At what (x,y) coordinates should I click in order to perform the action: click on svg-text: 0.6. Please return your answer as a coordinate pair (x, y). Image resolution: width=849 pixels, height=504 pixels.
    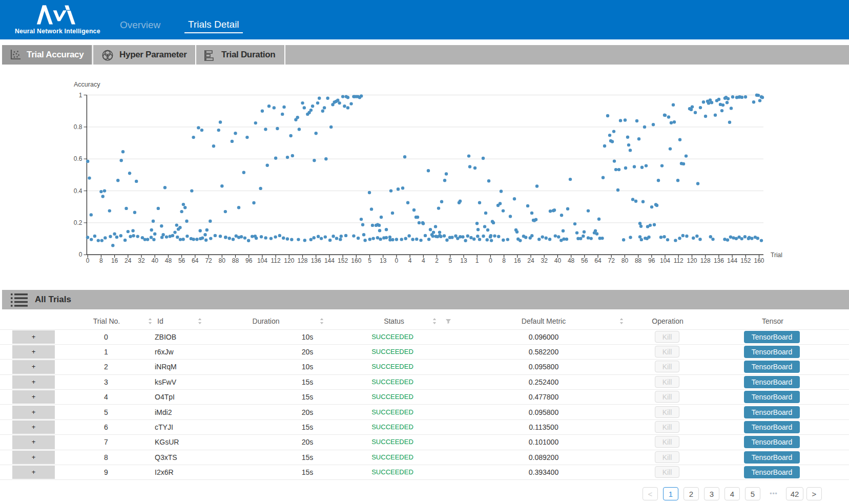
    Looking at the image, I should click on (78, 159).